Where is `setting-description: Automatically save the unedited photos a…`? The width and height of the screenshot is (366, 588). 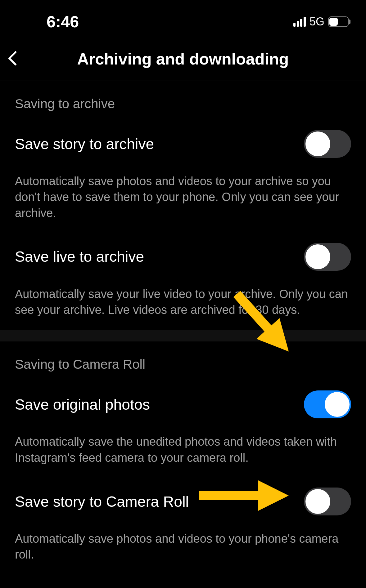 setting-description: Automatically save the unedited photos a… is located at coordinates (183, 452).